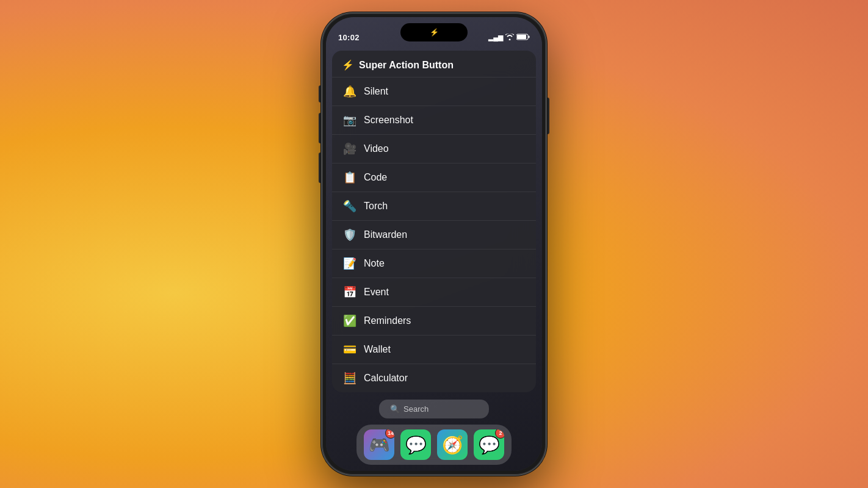 This screenshot has height=488, width=868. I want to click on power-button, so click(548, 116).